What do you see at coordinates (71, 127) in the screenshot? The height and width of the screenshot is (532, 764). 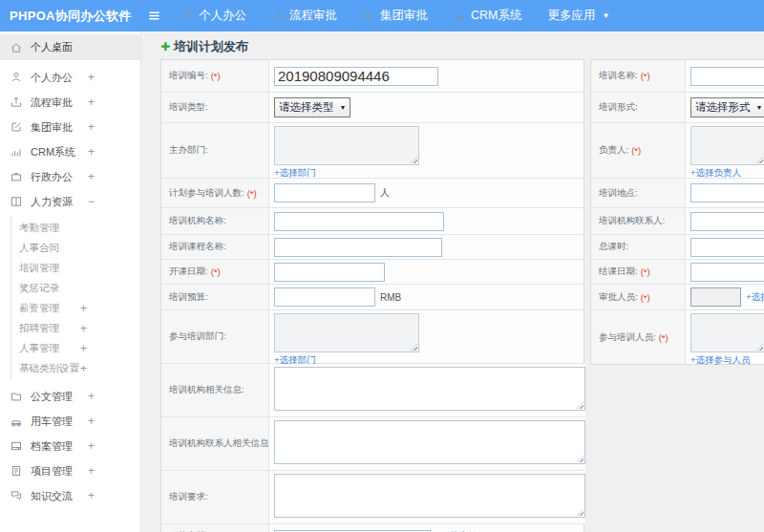 I see `sidebar-item-group-approval: 集团审批+` at bounding box center [71, 127].